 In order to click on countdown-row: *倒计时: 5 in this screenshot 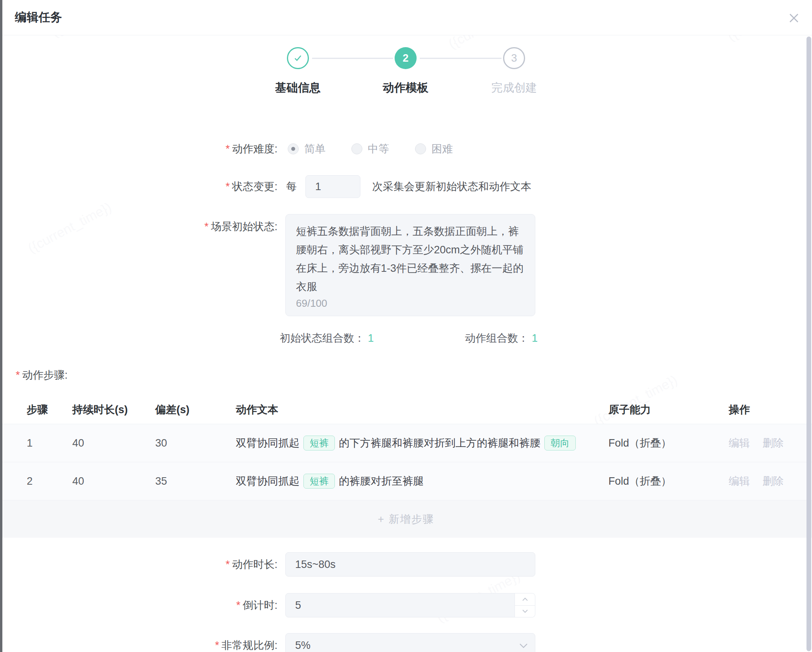, I will do `click(406, 605)`.